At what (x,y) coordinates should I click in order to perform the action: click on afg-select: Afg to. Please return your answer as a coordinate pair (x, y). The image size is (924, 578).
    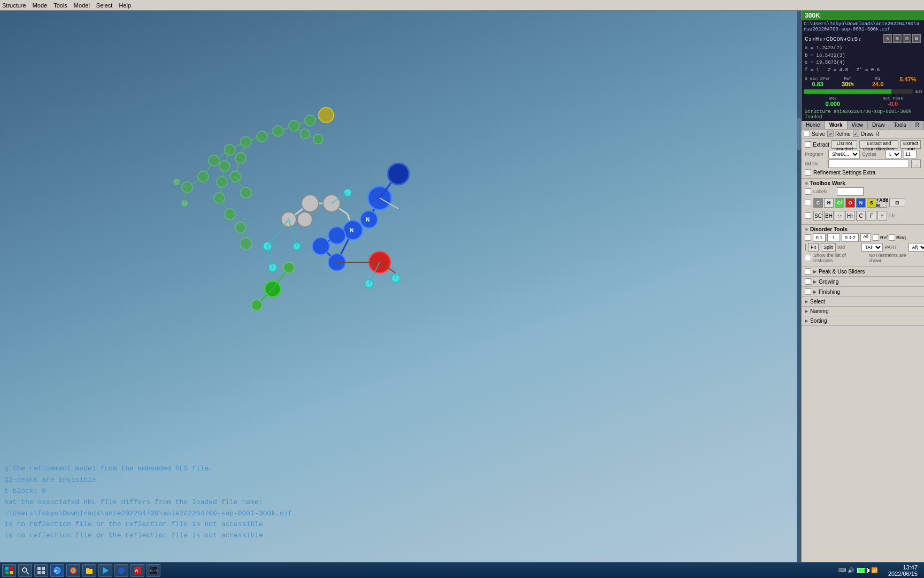
    Looking at the image, I should click on (917, 247).